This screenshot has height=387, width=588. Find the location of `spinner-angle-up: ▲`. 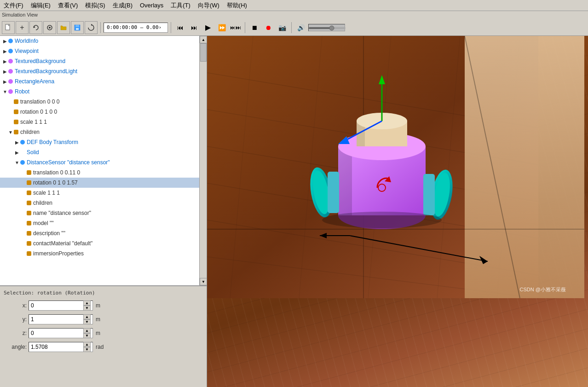

spinner-angle-up: ▲ is located at coordinates (87, 344).